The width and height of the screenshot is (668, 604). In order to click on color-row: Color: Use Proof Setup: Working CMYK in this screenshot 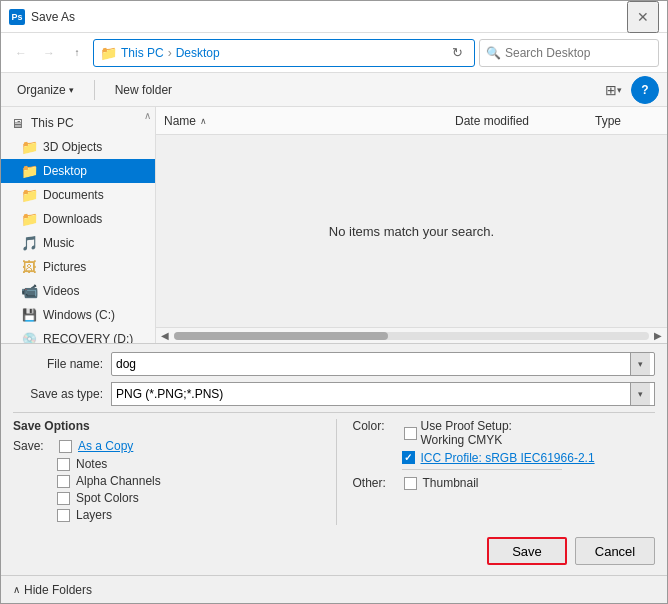, I will do `click(504, 433)`.